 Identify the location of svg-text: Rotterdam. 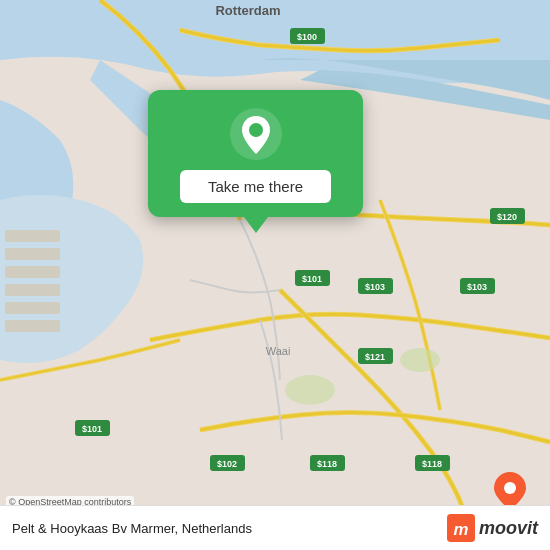
(248, 10).